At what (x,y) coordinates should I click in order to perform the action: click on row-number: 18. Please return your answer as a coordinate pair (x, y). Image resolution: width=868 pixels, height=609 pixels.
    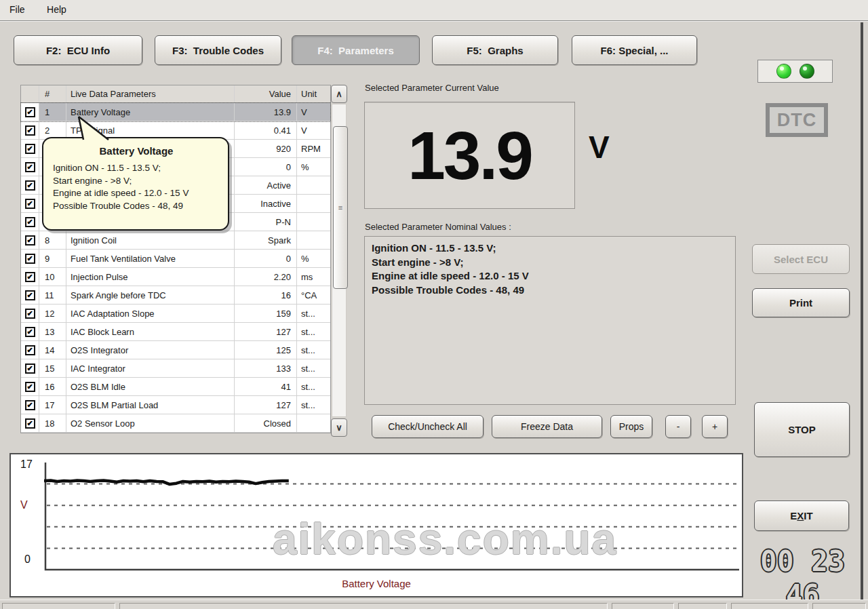
    Looking at the image, I should click on (52, 423).